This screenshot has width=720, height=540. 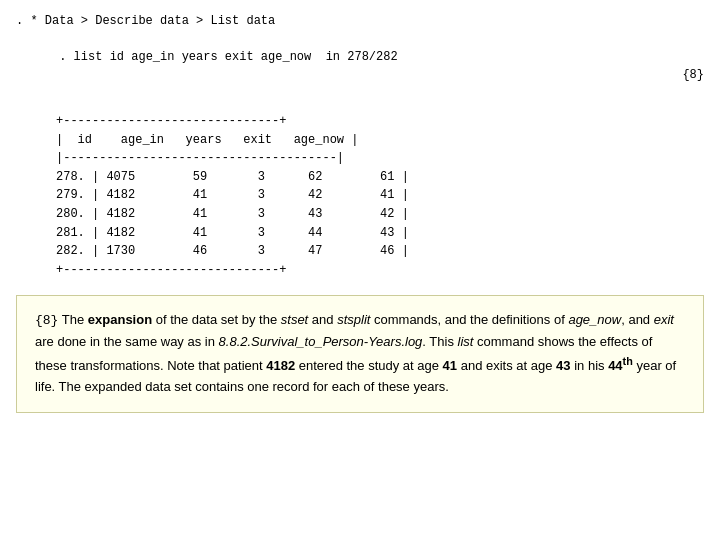 What do you see at coordinates (280, 366) in the screenshot?
I see `patient-id-bold: 4182` at bounding box center [280, 366].